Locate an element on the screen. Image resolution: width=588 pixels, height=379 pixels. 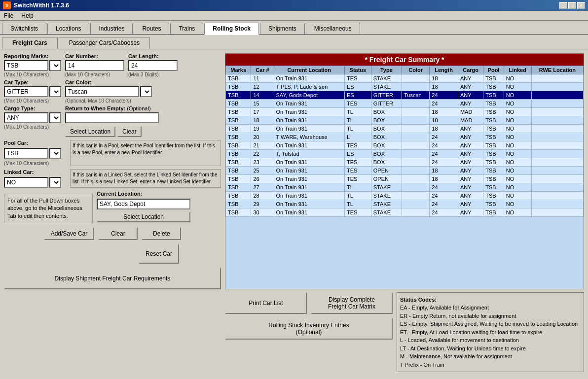
print-car-list-btn: Print Car List is located at coordinates (266, 303).